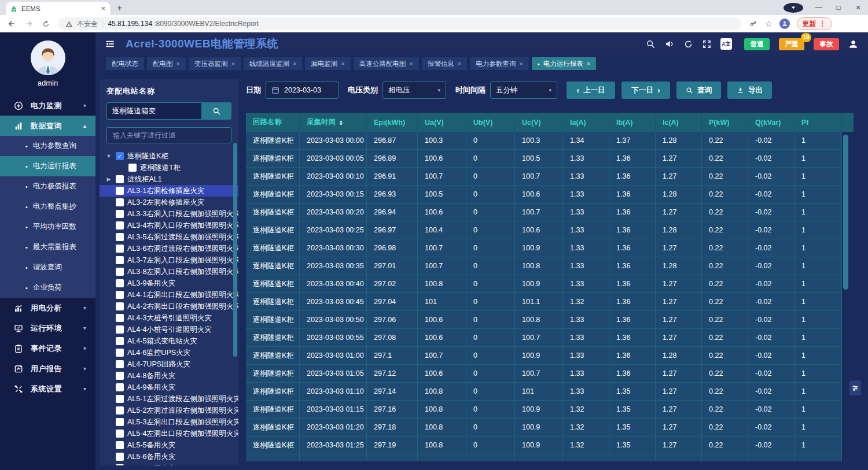 The height and width of the screenshot is (470, 868). What do you see at coordinates (120, 156) in the screenshot?
I see `tree-checkbox: ✓` at bounding box center [120, 156].